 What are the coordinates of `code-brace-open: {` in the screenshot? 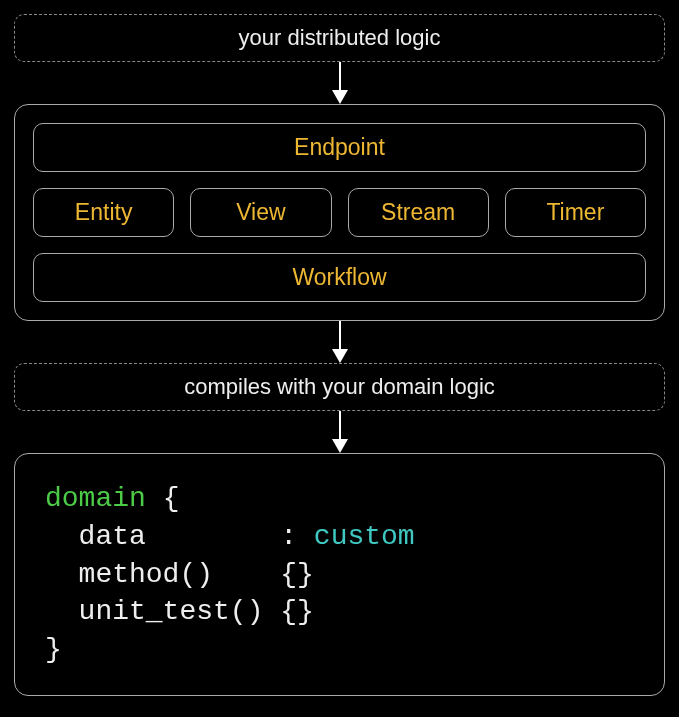 It's located at (163, 498).